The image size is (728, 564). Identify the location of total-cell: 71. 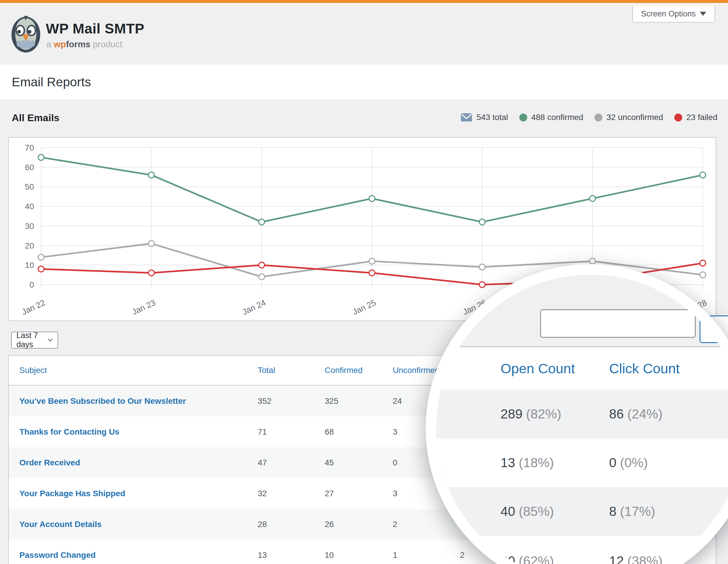
(262, 432).